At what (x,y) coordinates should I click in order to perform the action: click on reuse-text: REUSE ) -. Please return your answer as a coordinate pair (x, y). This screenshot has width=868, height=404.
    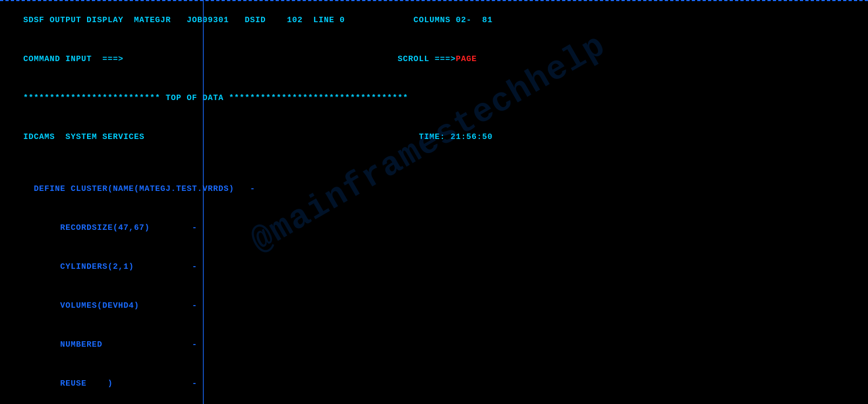
    Looking at the image, I should click on (110, 384).